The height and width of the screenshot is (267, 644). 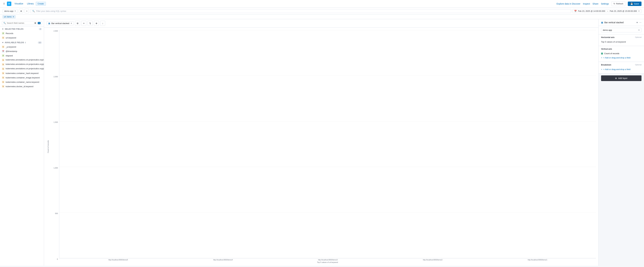 What do you see at coordinates (103, 23) in the screenshot?
I see `disabled-button: ↕` at bounding box center [103, 23].